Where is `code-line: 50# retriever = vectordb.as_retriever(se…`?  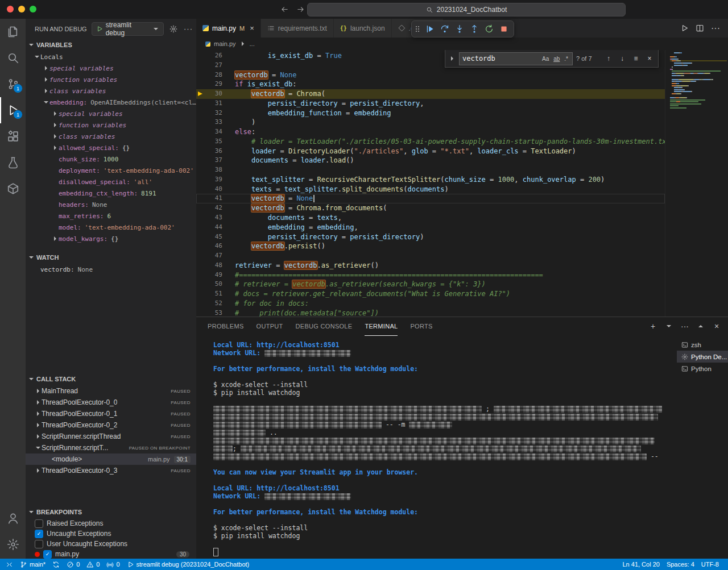 code-line: 50# retriever = vectordb.as_retriever(se… is located at coordinates (431, 284).